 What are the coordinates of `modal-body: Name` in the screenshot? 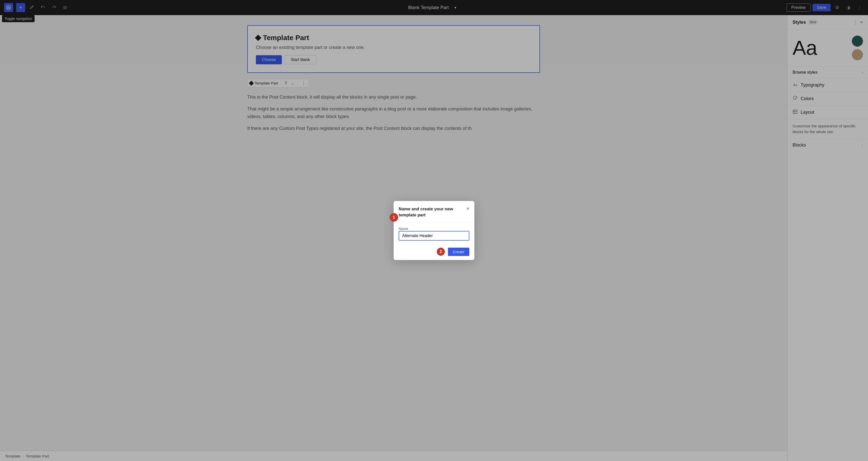 It's located at (434, 234).